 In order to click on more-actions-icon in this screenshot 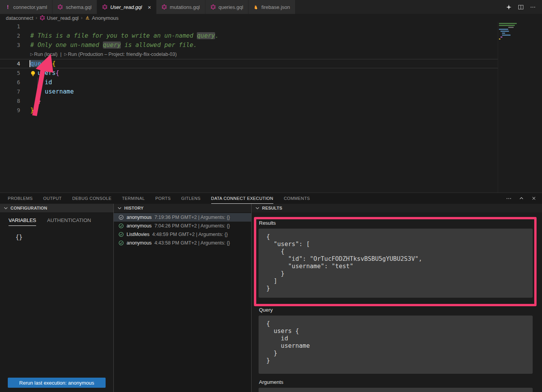, I will do `click(533, 7)`.